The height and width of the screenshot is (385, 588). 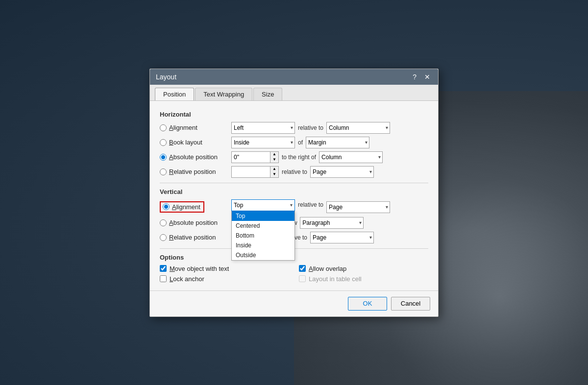 What do you see at coordinates (351, 157) in the screenshot?
I see `h-absolute-relative-dropdown-wrapper: ColumnMarginPageCharacter` at bounding box center [351, 157].